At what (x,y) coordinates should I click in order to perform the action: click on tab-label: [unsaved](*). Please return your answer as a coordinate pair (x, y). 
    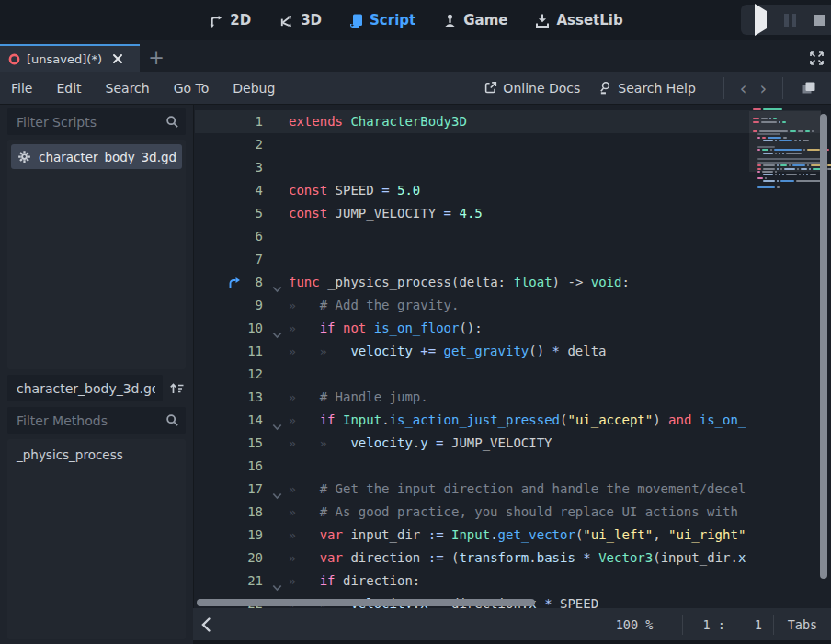
    Looking at the image, I should click on (64, 59).